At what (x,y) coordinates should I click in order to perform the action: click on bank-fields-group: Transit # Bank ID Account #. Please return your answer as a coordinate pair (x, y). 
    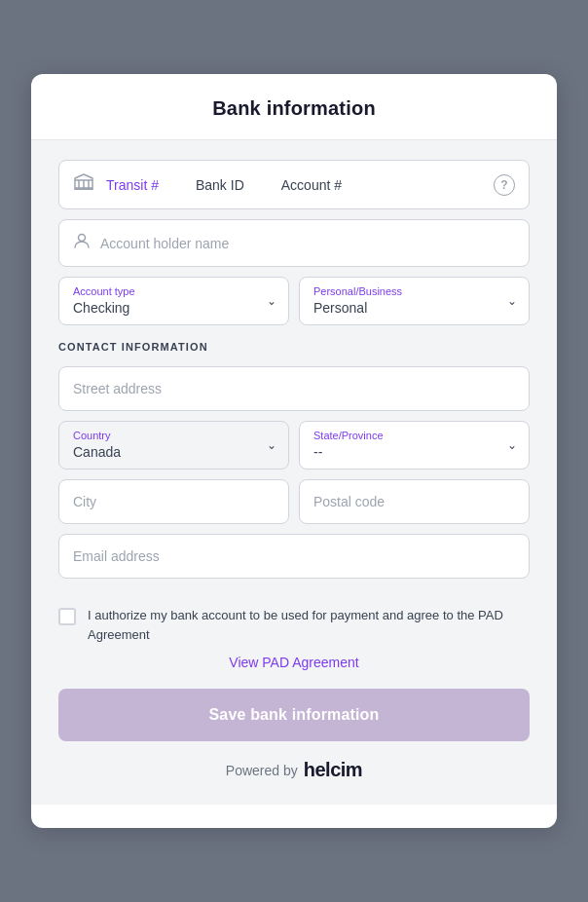
    Looking at the image, I should click on (300, 185).